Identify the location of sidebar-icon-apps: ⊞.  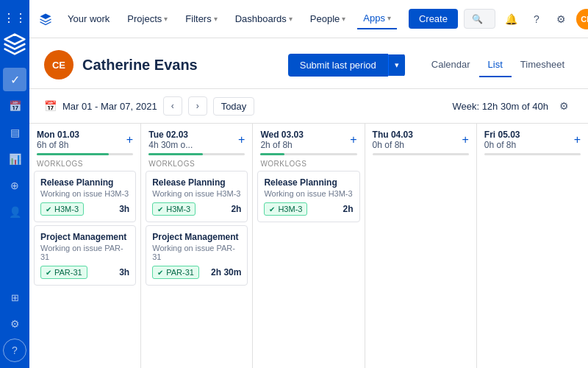
(15, 297).